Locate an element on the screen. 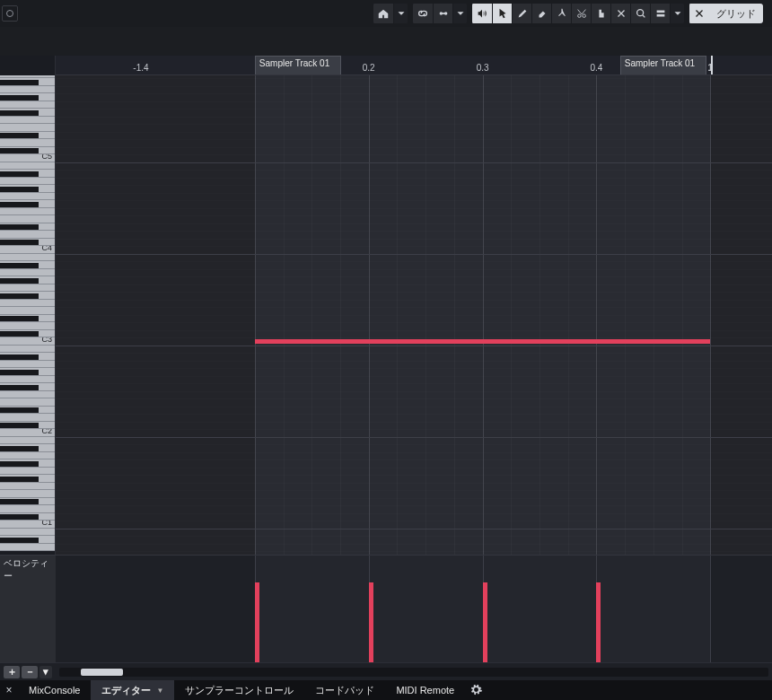  chevron-down-icon: ▼ is located at coordinates (160, 691).